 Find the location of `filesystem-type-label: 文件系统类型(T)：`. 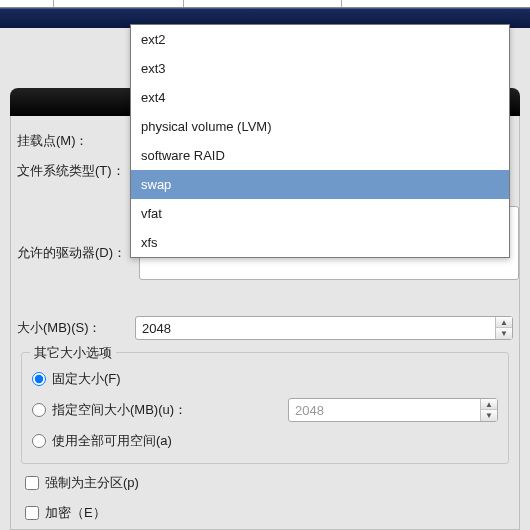

filesystem-type-label: 文件系统类型(T)： is located at coordinates (76, 171).